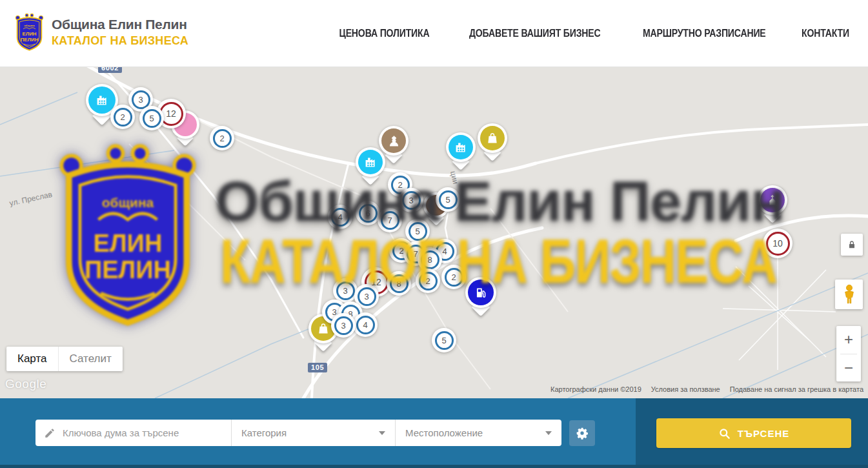 The height and width of the screenshot is (468, 868). What do you see at coordinates (120, 25) in the screenshot?
I see `brand-title: Община Елин Пелин` at bounding box center [120, 25].